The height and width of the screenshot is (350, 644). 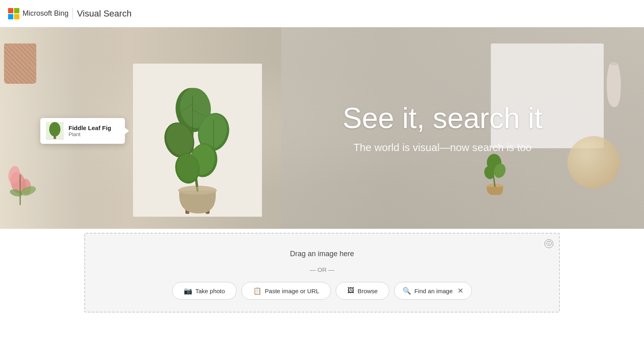 What do you see at coordinates (442, 118) in the screenshot?
I see `hero-tagline: See it, search it` at bounding box center [442, 118].